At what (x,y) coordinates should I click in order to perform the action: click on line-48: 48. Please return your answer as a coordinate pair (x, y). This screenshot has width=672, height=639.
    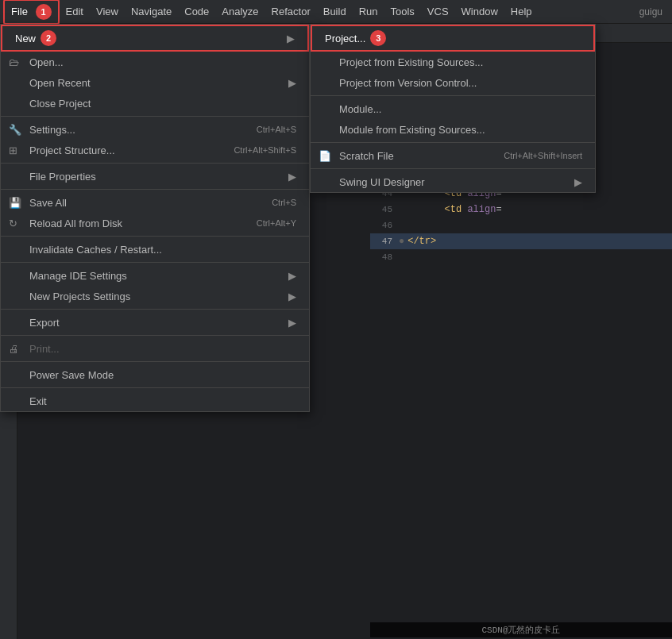
    Looking at the image, I should click on (521, 257).